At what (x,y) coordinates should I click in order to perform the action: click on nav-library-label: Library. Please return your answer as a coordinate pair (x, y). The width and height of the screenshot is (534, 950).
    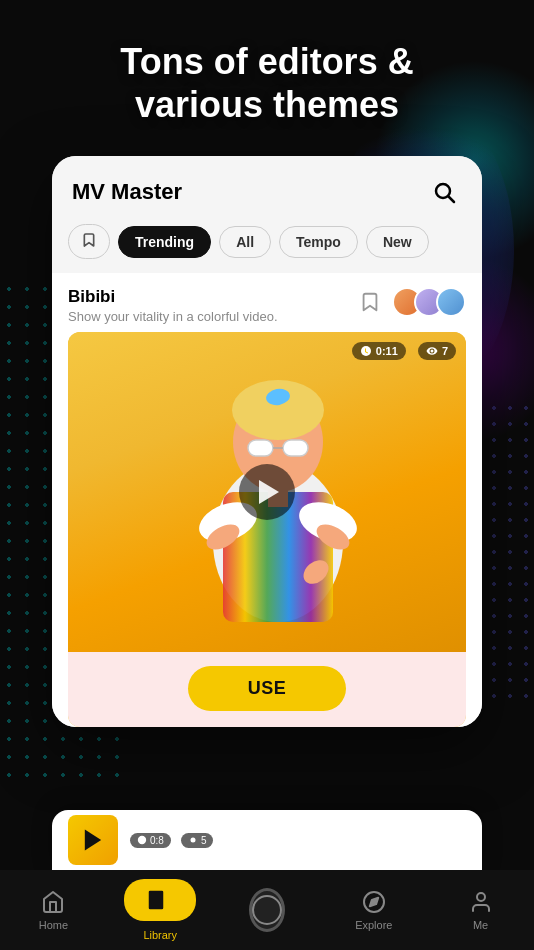
    Looking at the image, I should click on (160, 935).